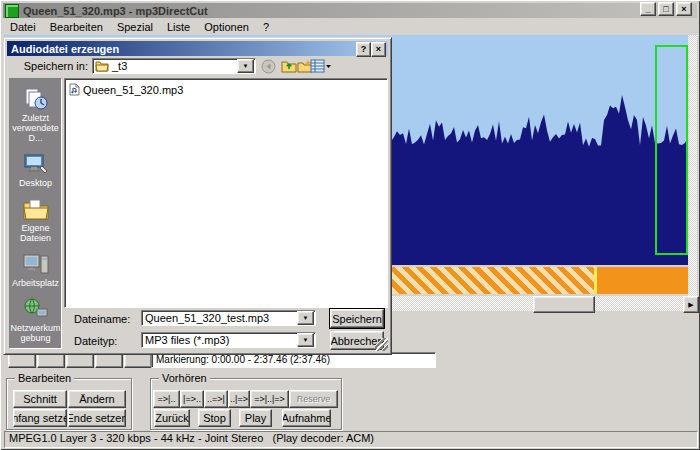 The image size is (700, 450). What do you see at coordinates (36, 320) in the screenshot?
I see `place-item: Netzwerkumgebung` at bounding box center [36, 320].